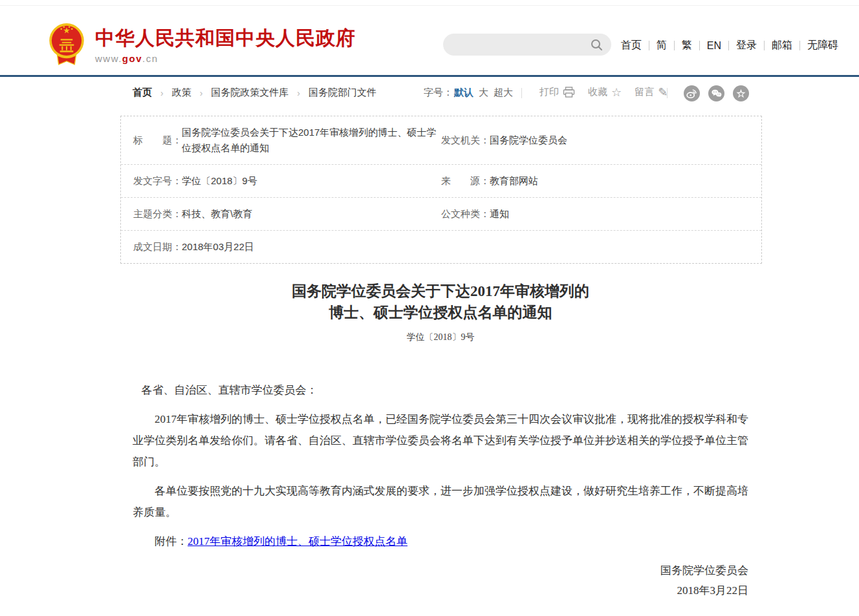 The image size is (859, 616). Describe the element at coordinates (441, 181) in the screenshot. I see `meta-row-number: 发文字号： 学位〔2018〕9号 来 源： 教育部网站` at that location.